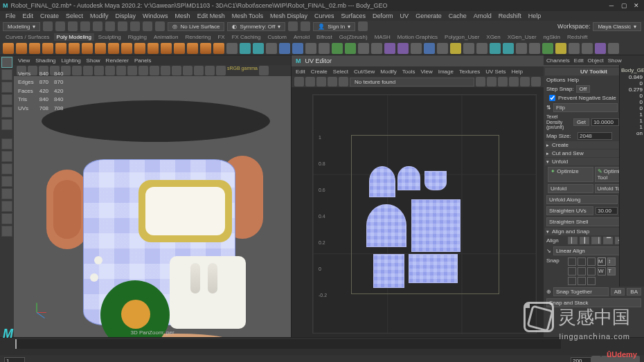  Describe the element at coordinates (137, 37) in the screenshot. I see `shelf-tab: Rigging` at that location.